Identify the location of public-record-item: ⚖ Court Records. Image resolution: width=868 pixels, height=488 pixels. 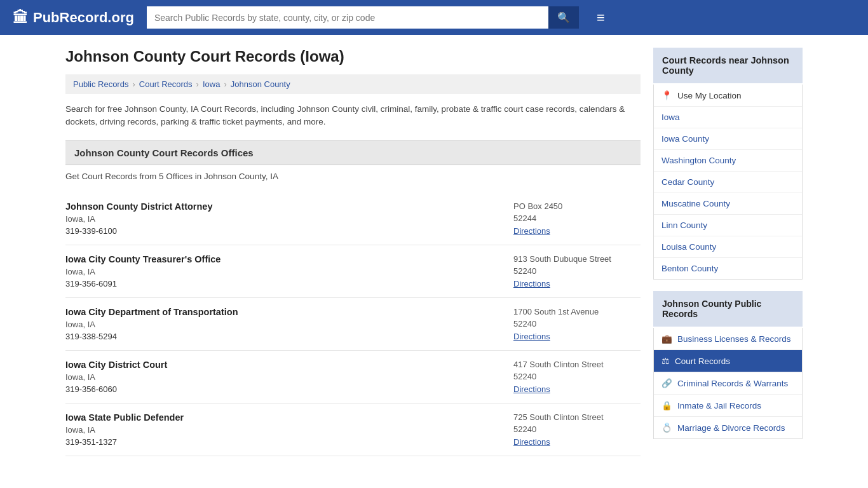
(728, 361).